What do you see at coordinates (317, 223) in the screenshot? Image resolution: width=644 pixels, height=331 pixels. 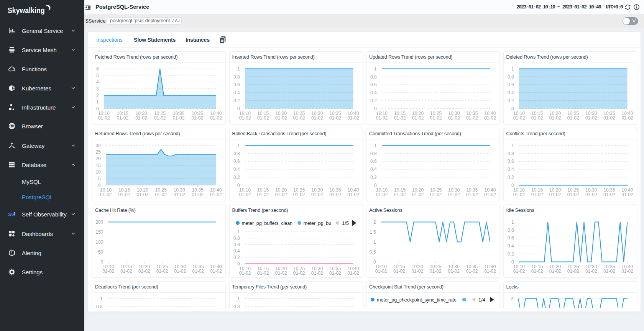 I see `svg-text: meter_pg_bu` at bounding box center [317, 223].